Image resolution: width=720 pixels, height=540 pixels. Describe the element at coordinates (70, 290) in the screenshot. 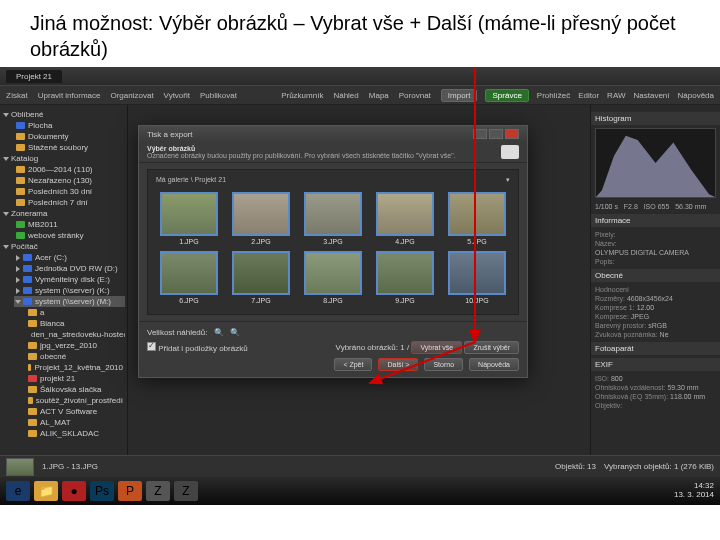

I see `sidebar-drive: system (\\server) (K:)` at that location.